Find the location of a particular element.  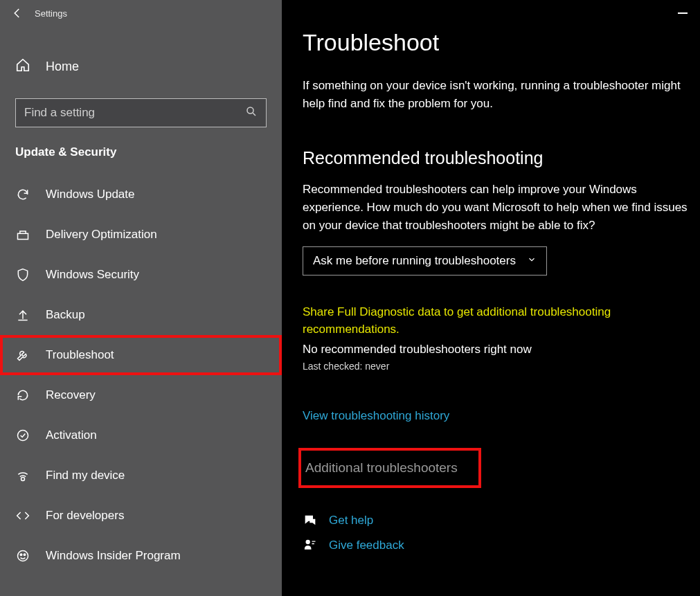

section-description: Recommended troubleshooters can help imp… is located at coordinates (498, 208).